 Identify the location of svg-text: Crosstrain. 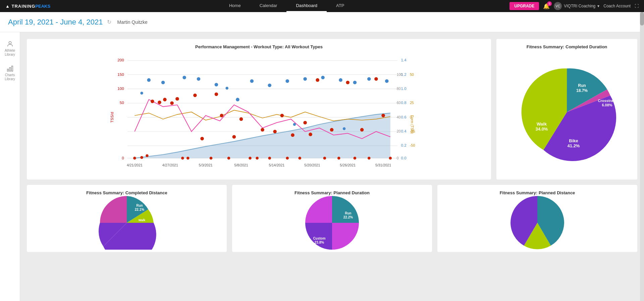
(607, 101).